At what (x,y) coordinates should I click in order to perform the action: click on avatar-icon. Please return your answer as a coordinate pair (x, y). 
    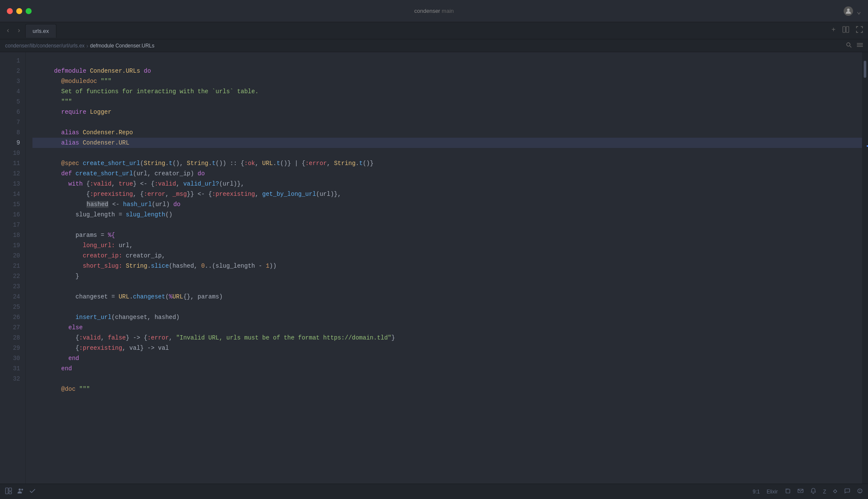
    Looking at the image, I should click on (848, 11).